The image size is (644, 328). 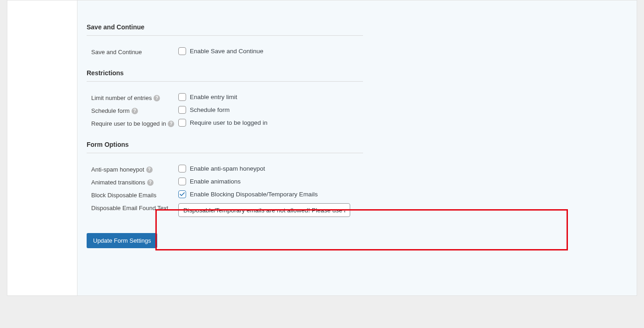 I want to click on checkbox-save-continue, so click(x=182, y=51).